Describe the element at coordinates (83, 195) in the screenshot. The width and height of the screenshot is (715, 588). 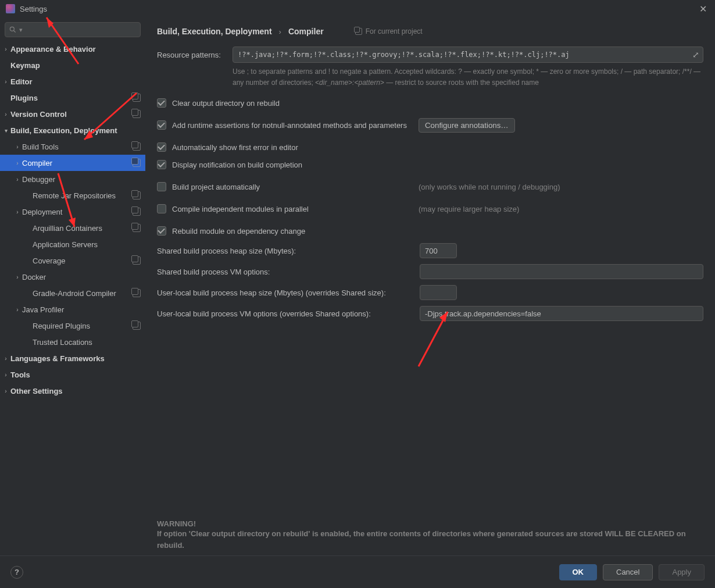
I see `sidebar-item-label: Remote Jar Repositories` at that location.